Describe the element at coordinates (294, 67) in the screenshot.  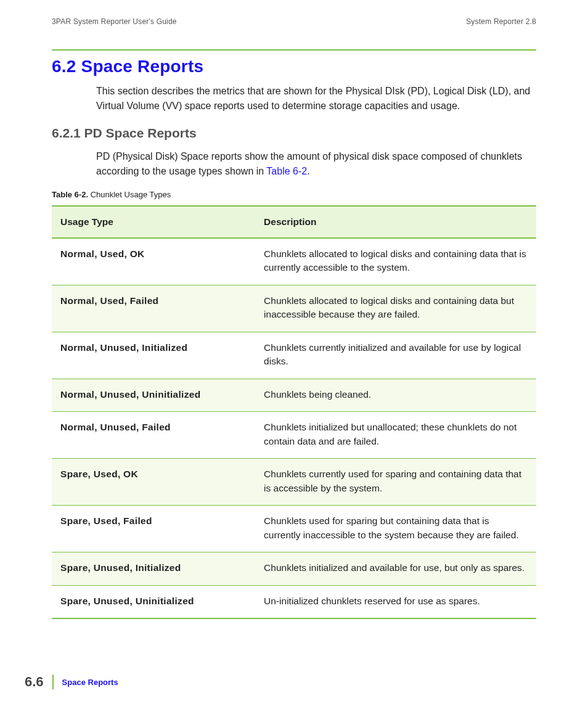
I see `section-heading: 6.2 Space Reports` at that location.